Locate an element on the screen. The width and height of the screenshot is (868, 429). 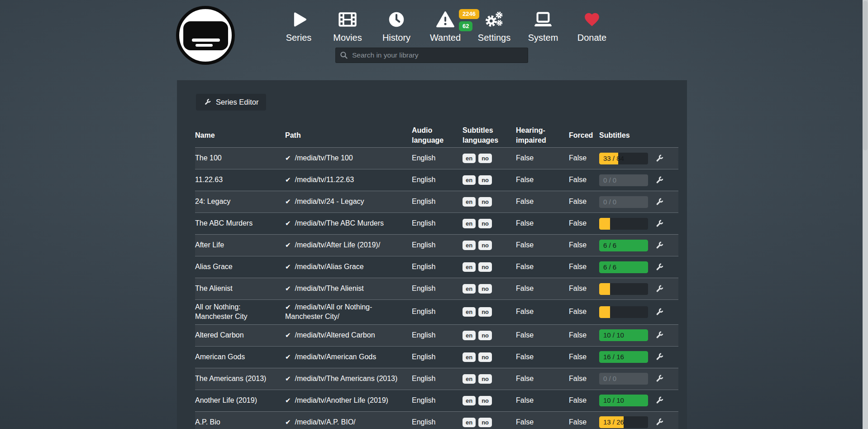
series-path: ✔/media/tv/The 100 is located at coordinates (348, 159).